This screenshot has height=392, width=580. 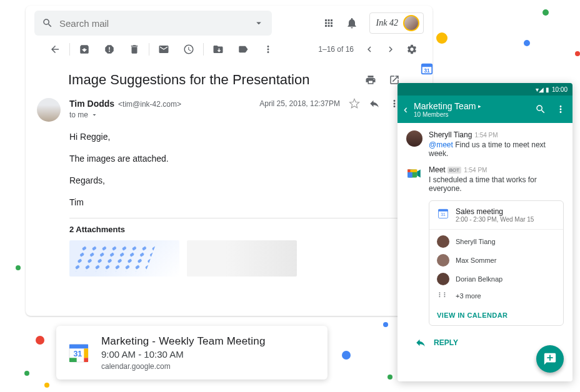 I want to click on settings-icon, so click(x=412, y=49).